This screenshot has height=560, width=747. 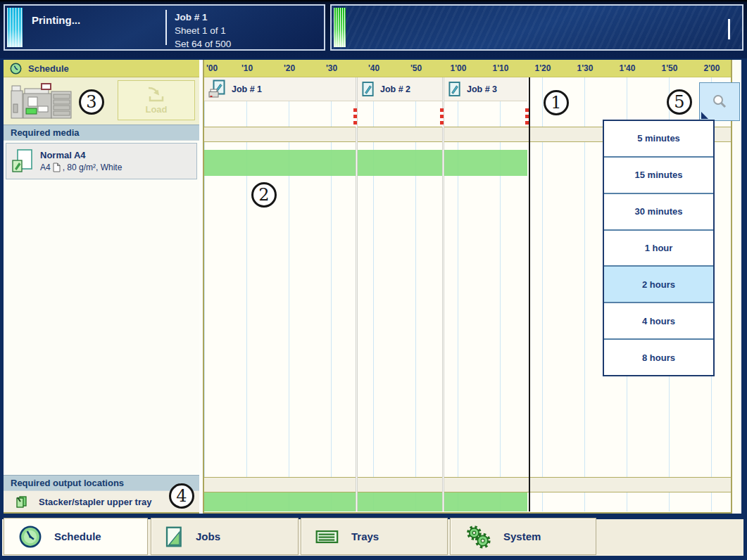 What do you see at coordinates (586, 68) in the screenshot?
I see `ruler-tick: 1'30` at bounding box center [586, 68].